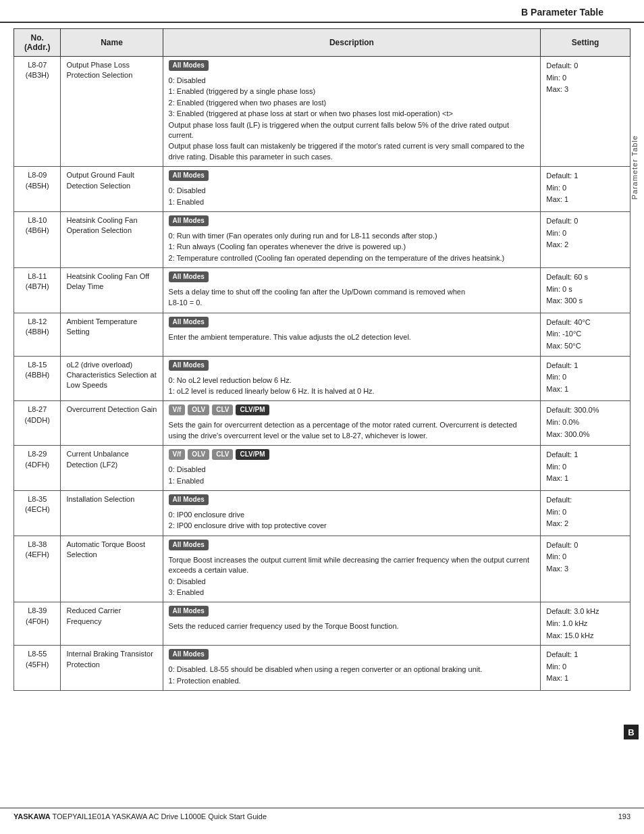 The height and width of the screenshot is (834, 644). What do you see at coordinates (177, 410) in the screenshot?
I see `mode-badge: V/f` at bounding box center [177, 410].